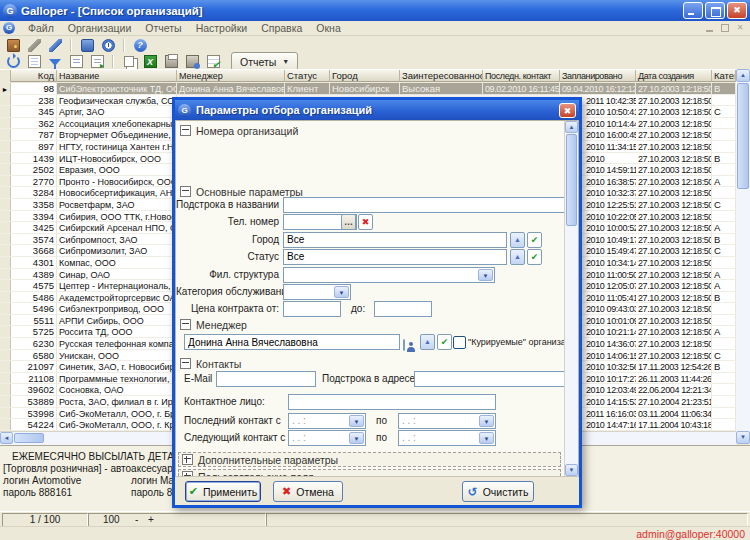 The height and width of the screenshot is (540, 750). I want to click on name-substring-input, so click(424, 205).